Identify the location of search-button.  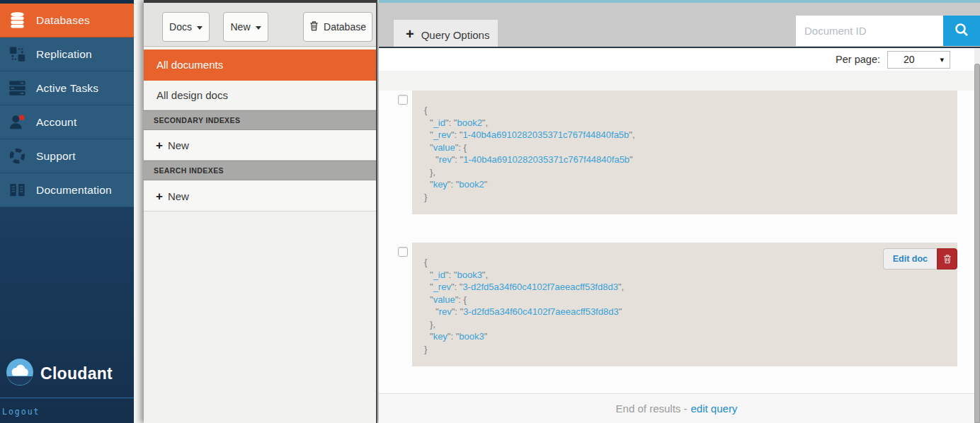
(962, 31).